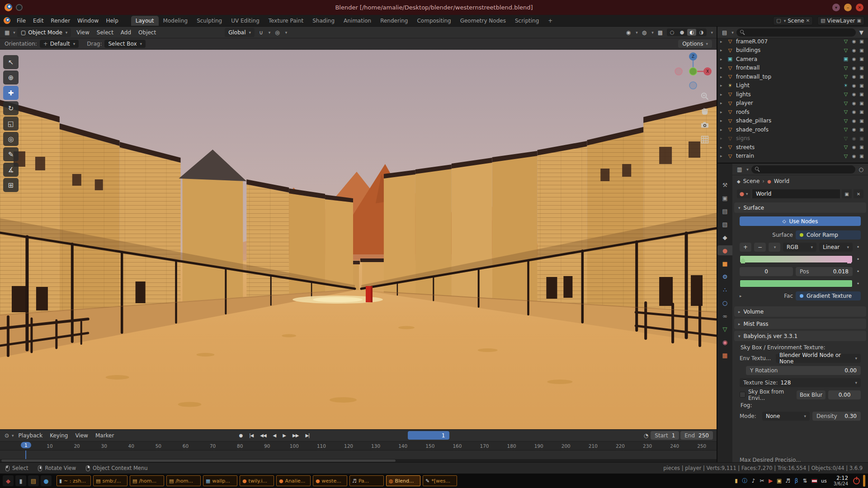  I want to click on shading-rendered-button: ◑, so click(702, 33).